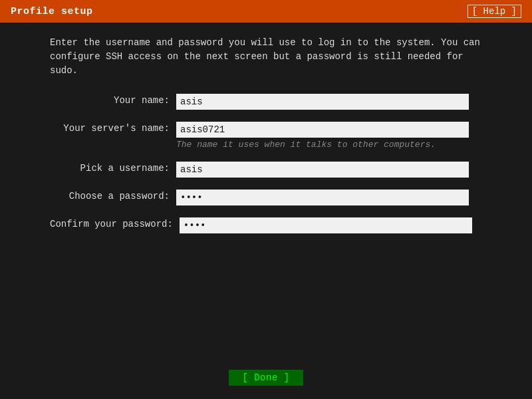 Image resolution: width=532 pixels, height=399 pixels. I want to click on confirm-password-field-col, so click(331, 225).